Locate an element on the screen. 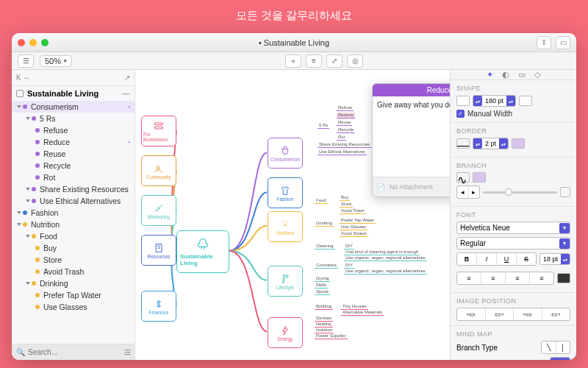 This screenshot has width=588, height=368. zoom-dot is located at coordinates (45, 43).